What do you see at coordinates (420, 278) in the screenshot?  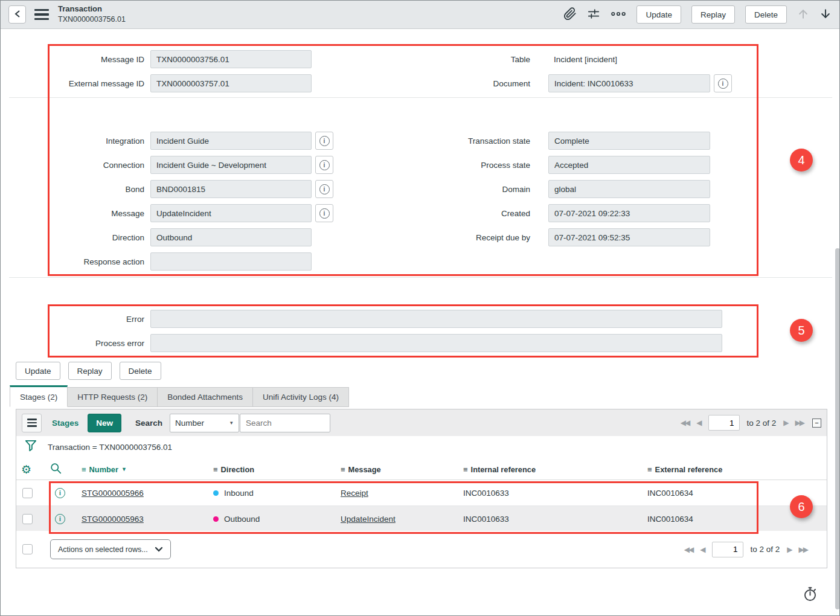 I see `section-divider` at bounding box center [420, 278].